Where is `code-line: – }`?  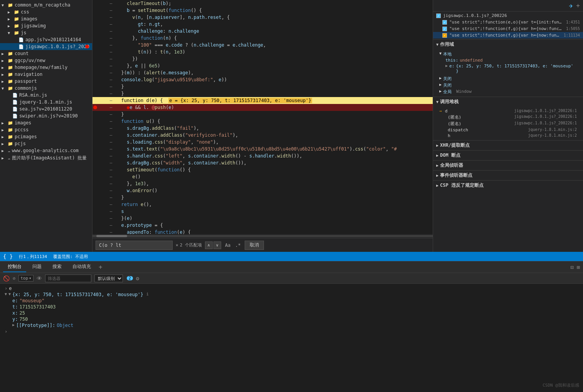
code-line: – } is located at coordinates (263, 87).